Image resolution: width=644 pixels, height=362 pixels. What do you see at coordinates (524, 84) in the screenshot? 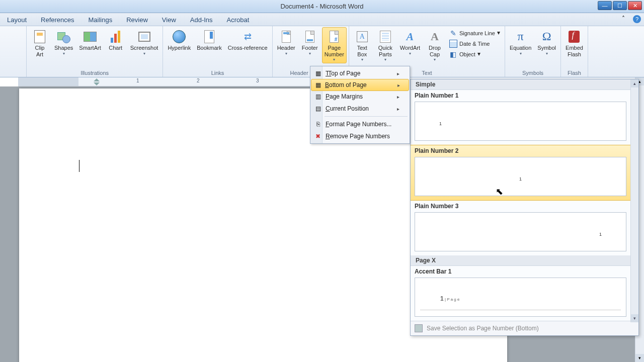
I see `gallery-section-simple: Simple` at bounding box center [524, 84].